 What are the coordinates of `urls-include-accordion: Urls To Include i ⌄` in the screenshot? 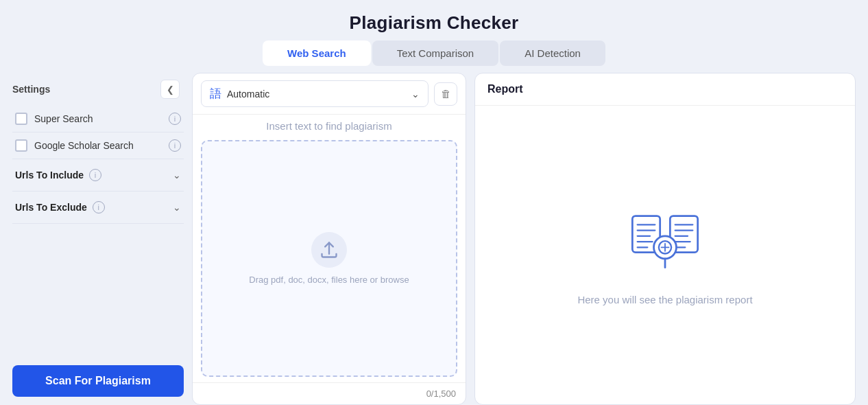 It's located at (98, 176).